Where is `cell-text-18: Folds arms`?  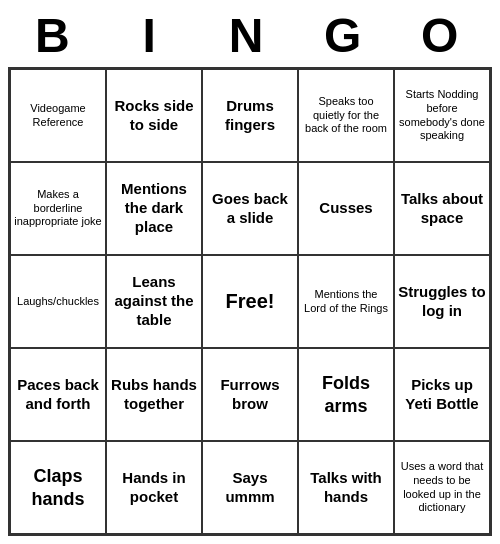 cell-text-18: Folds arms is located at coordinates (346, 394).